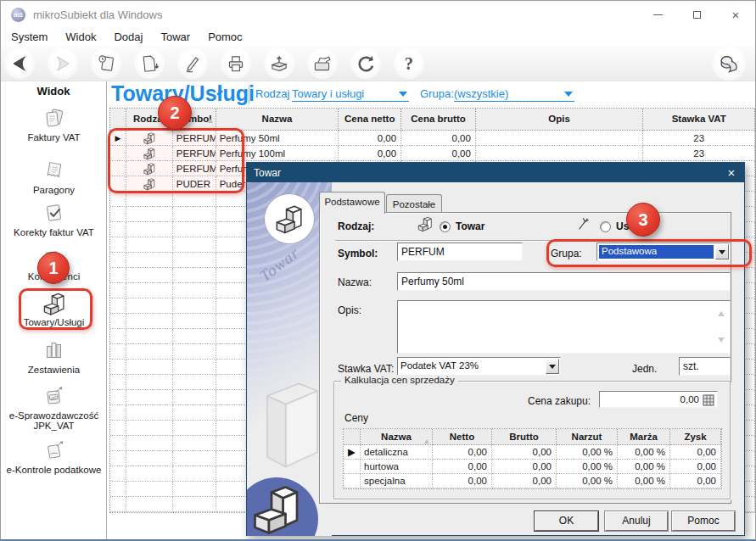  What do you see at coordinates (409, 64) in the screenshot?
I see `help-icon: ?` at bounding box center [409, 64].